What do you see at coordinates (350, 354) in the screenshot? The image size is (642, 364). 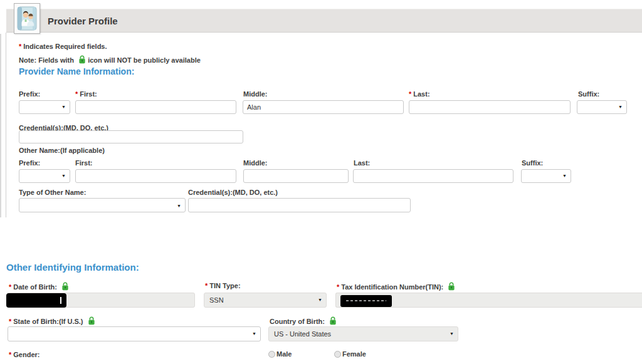 I see `gender-radio-female: Female` at bounding box center [350, 354].